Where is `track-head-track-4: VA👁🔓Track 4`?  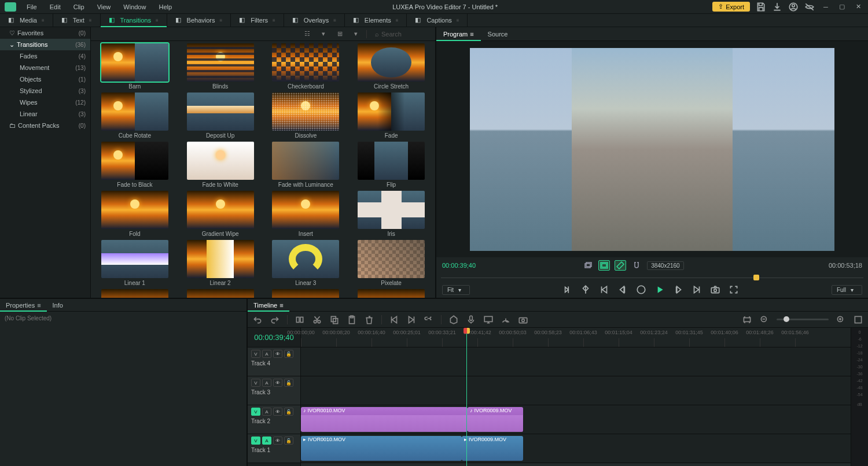
track-head-track-4: VA👁🔓Track 4 is located at coordinates (274, 362).